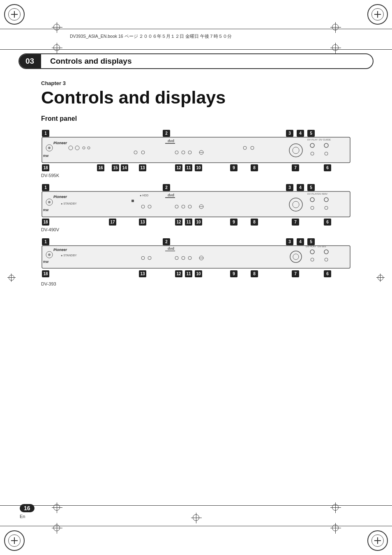 The width and height of the screenshot is (392, 555). Describe the element at coordinates (196, 205) in the screenshot. I see `device-svg-490v: 1 2 3 4 5 Pioneer ● STANDBY ● HDD dvd` at that location.